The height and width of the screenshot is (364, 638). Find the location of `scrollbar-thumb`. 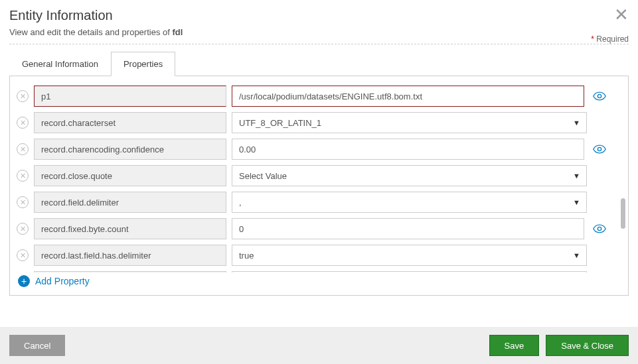

scrollbar-thumb is located at coordinates (623, 213).